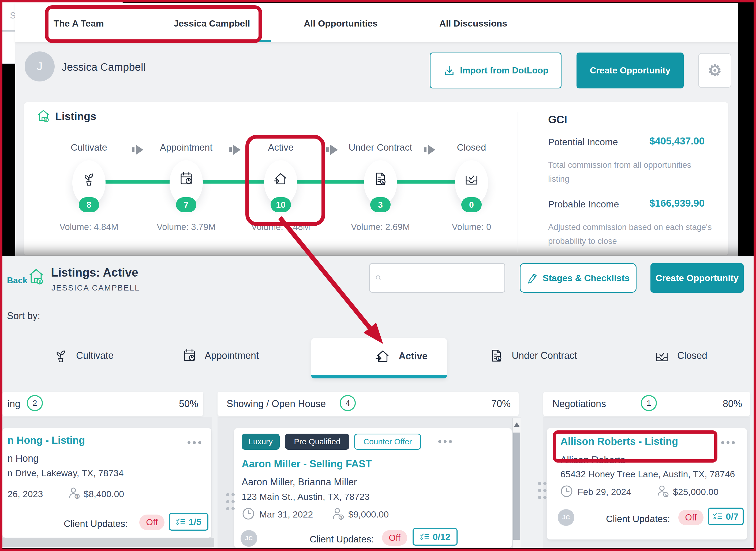  What do you see at coordinates (660, 141) in the screenshot?
I see `gci-potential-value: $405,437.00` at bounding box center [660, 141].